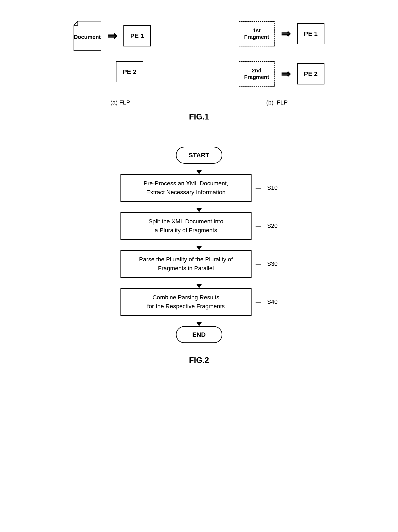 The width and height of the screenshot is (398, 532). I want to click on step-s30-box: Parse the Plurality of the Plurality of …, so click(186, 264).